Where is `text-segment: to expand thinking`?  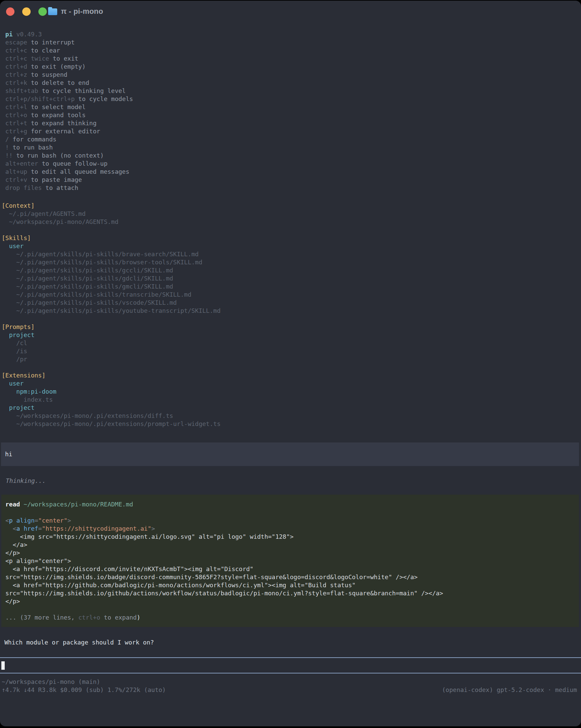
text-segment: to expand thinking is located at coordinates (62, 123).